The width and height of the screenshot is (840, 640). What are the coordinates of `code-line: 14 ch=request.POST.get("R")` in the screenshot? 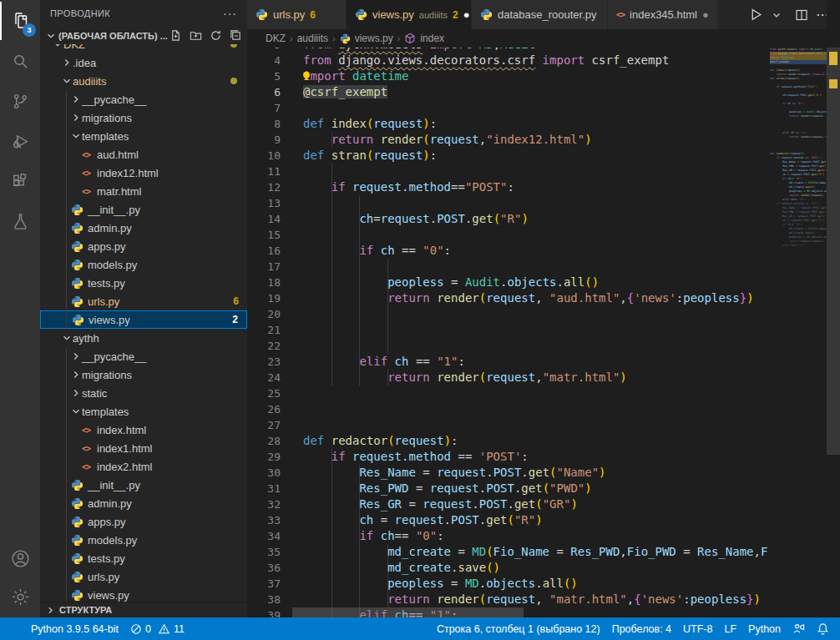 It's located at (509, 219).